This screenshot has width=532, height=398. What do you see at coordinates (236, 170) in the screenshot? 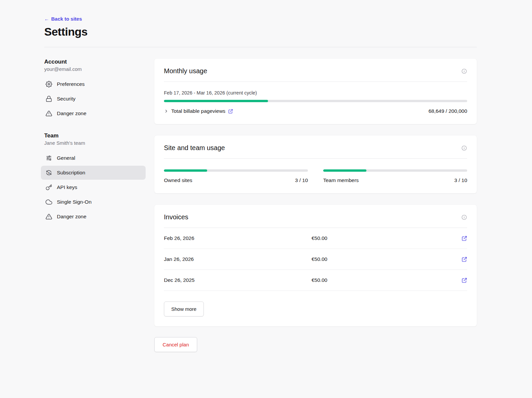
I see `owned-sites-progress-bar` at bounding box center [236, 170].